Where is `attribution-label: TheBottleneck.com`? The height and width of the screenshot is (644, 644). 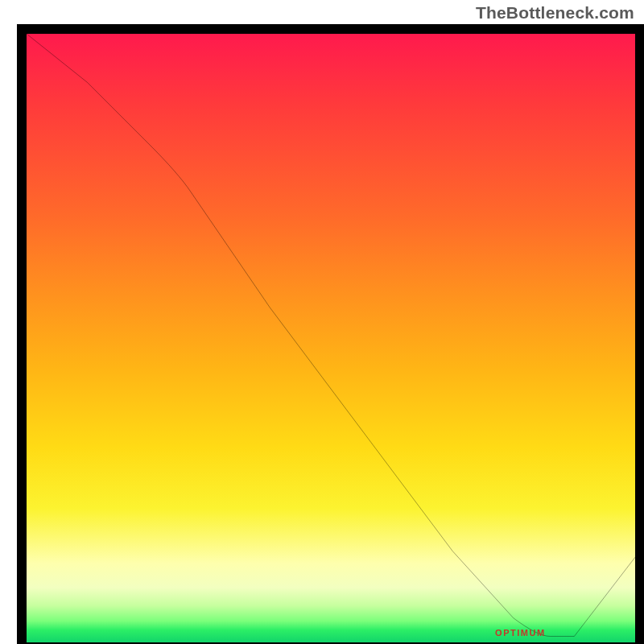
attribution-label: TheBottleneck.com is located at coordinates (555, 13).